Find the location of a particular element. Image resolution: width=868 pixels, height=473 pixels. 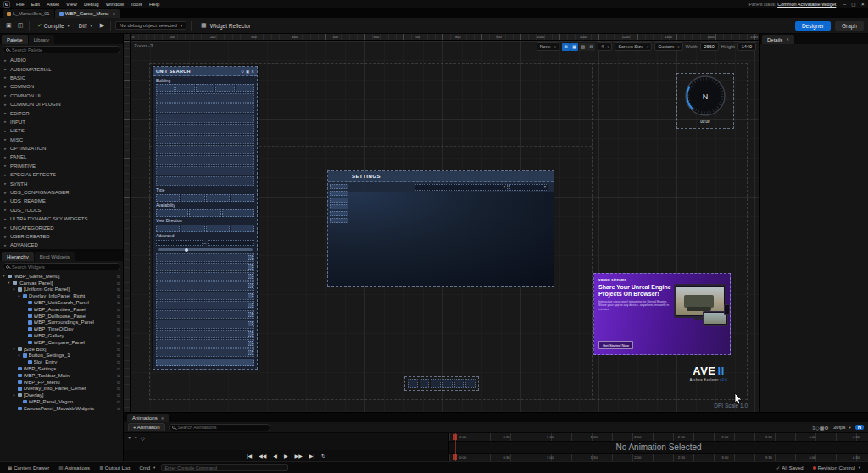

animations-search-input: Search Animations is located at coordinates (220, 427).